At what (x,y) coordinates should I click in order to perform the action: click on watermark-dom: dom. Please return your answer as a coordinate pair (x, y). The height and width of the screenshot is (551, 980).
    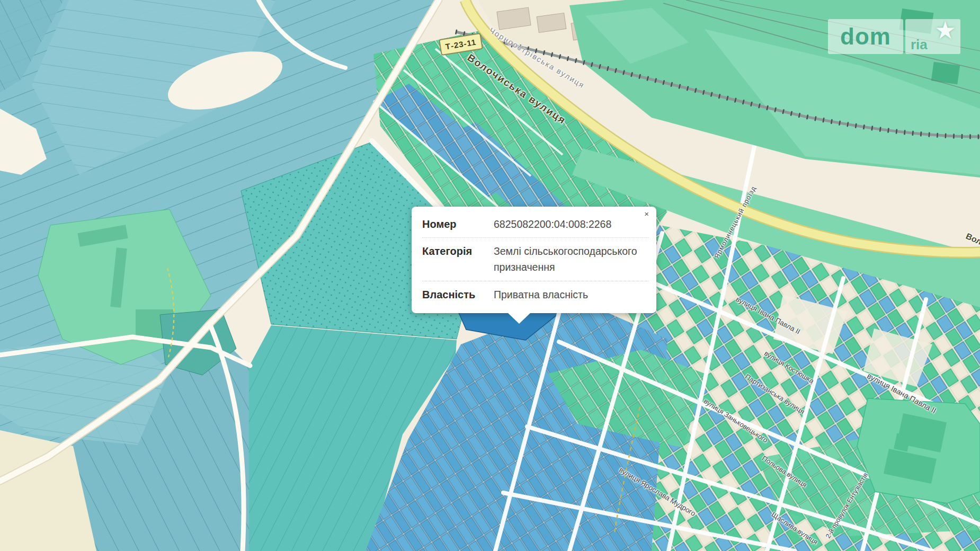
    Looking at the image, I should click on (866, 37).